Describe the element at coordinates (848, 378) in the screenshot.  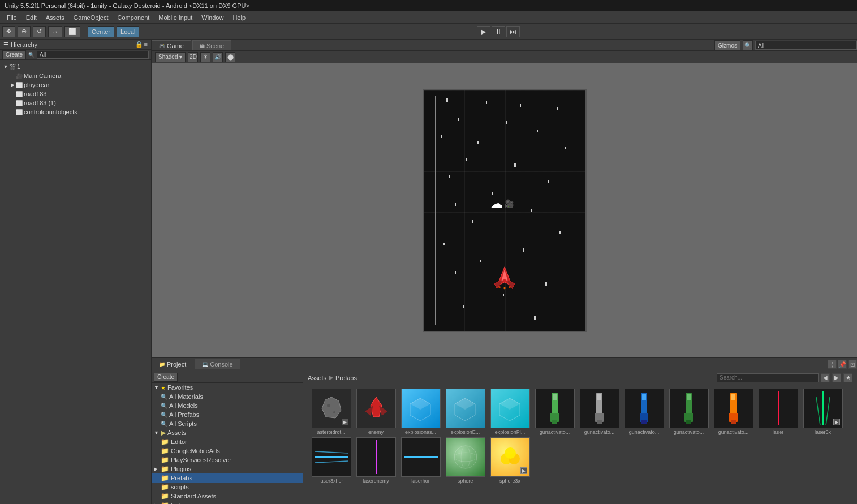
I see `project-star-icon: ★` at that location.